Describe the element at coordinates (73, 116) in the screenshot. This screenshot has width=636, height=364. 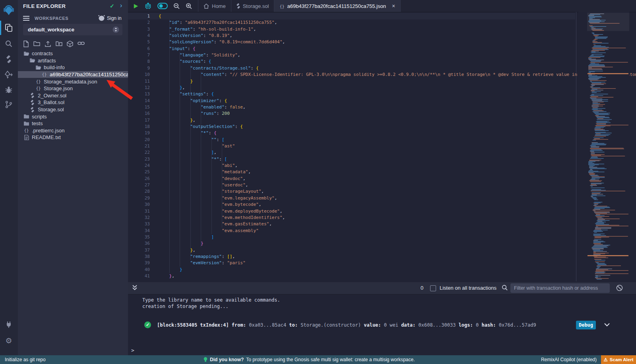
I see `tree-item-scripts: scripts` at that location.